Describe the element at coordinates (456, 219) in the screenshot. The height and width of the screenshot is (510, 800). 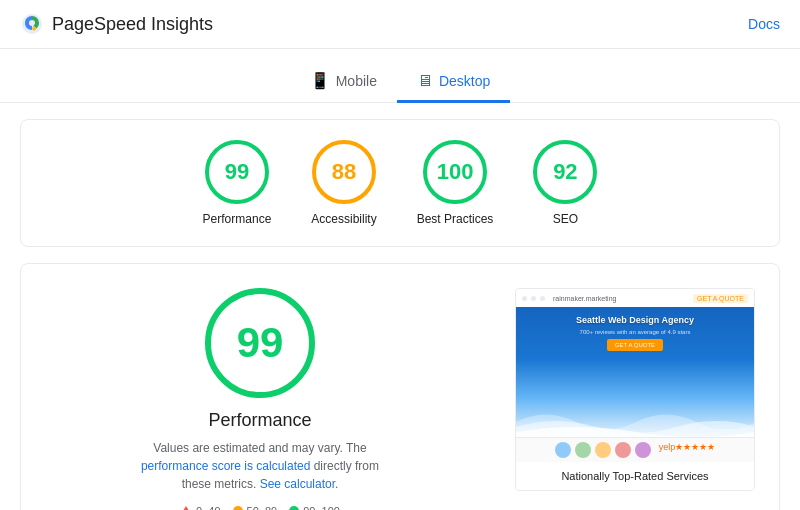
I see `best-practices-label: Best Practices` at that location.